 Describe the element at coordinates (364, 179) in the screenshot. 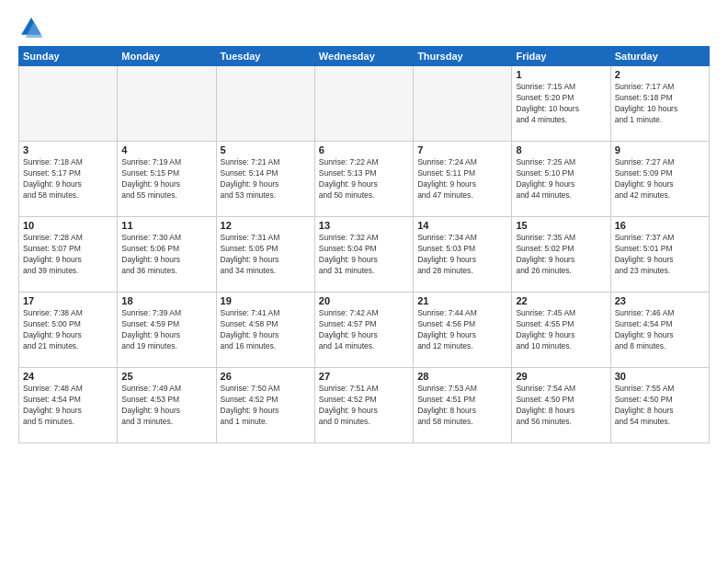

I see `calendar-week-row: 3Sunrise: 7:18 AM Sunset: 5:17 PM Daylig…` at that location.